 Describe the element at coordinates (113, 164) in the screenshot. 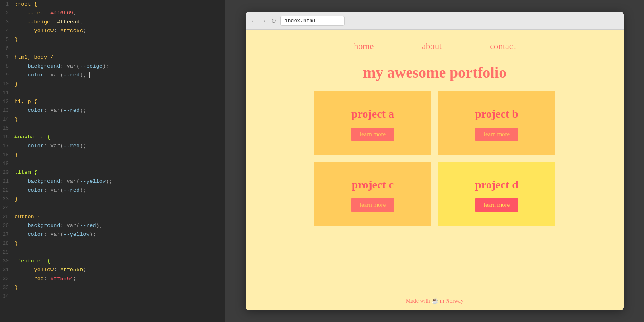

I see `code-line-19: 19` at that location.